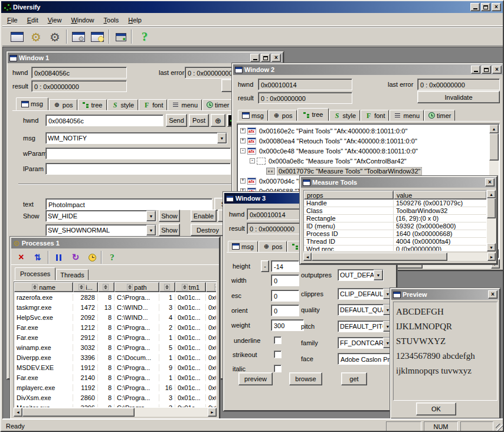 Image resolution: width=504 pixels, height=432 pixels. Describe the element at coordinates (191, 287) in the screenshot. I see `column-header-tm1: tm1` at that location.